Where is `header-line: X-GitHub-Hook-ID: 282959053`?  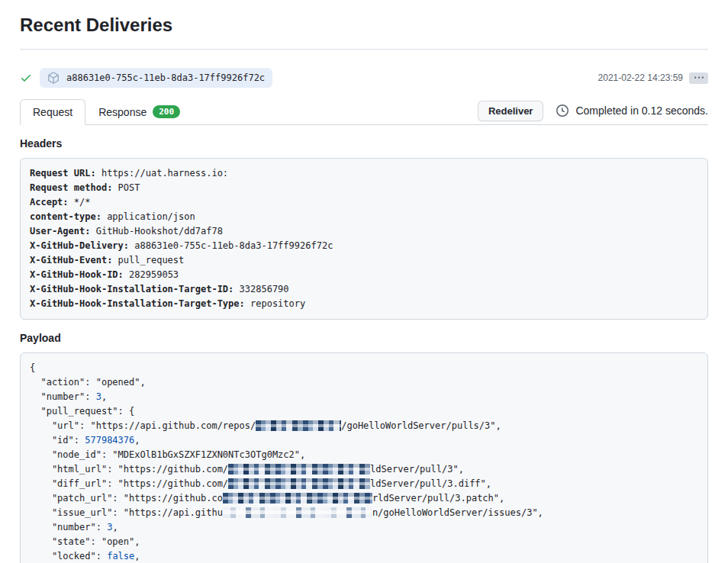 header-line: X-GitHub-Hook-ID: 282959053 is located at coordinates (364, 275).